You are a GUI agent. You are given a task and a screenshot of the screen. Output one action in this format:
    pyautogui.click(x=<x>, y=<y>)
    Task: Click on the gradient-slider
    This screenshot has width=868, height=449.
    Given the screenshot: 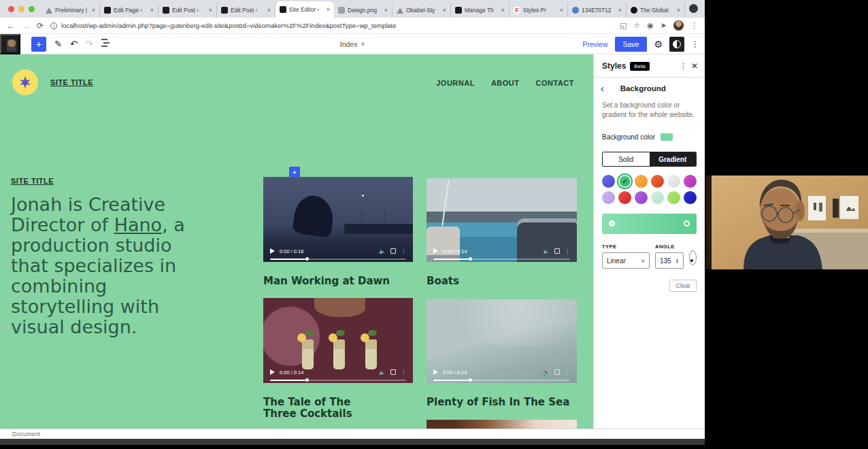 What is the action you would take?
    pyautogui.click(x=649, y=224)
    